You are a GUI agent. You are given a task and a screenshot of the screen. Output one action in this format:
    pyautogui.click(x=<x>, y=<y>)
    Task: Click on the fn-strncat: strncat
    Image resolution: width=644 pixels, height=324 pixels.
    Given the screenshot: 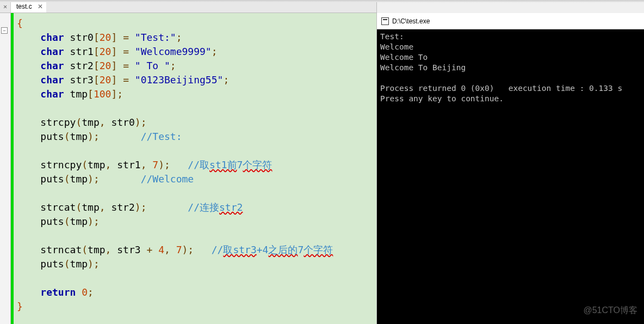 What is the action you would take?
    pyautogui.click(x=61, y=249)
    